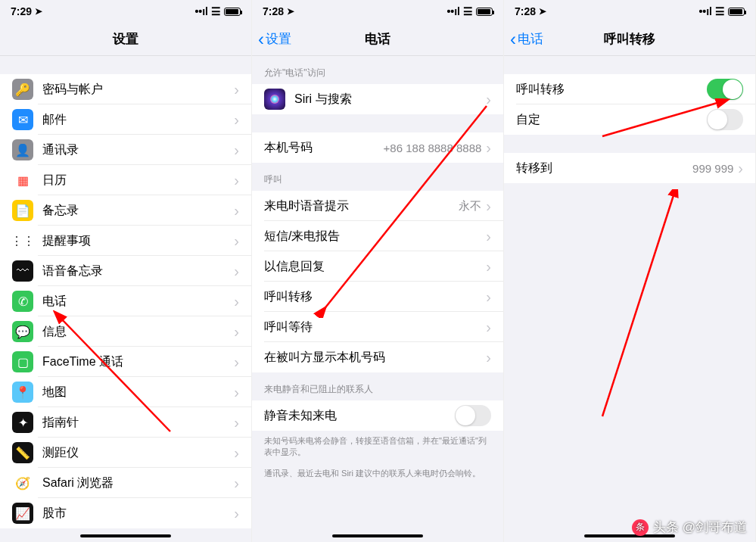 Image resolution: width=756 pixels, height=542 pixels. I want to click on settings-row-safari: 🧭 Safari 浏览器 ›, so click(126, 483).